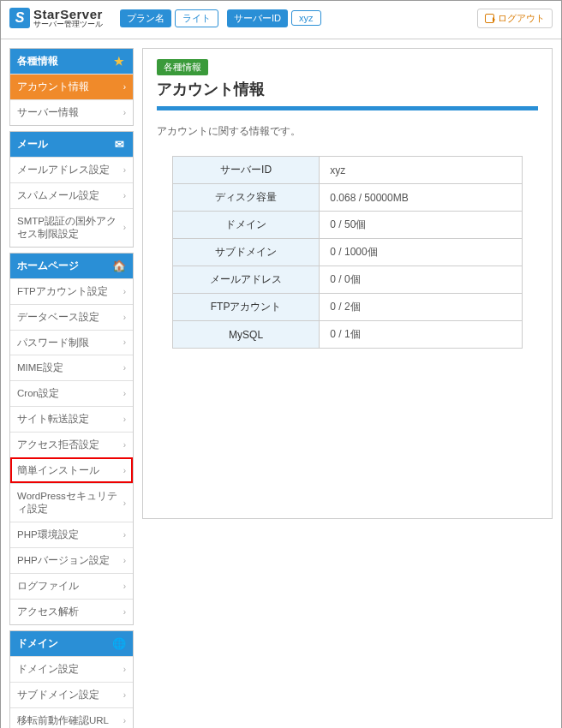 This screenshot has width=562, height=728. What do you see at coordinates (246, 170) in the screenshot?
I see `row-key: サーバーID` at bounding box center [246, 170].